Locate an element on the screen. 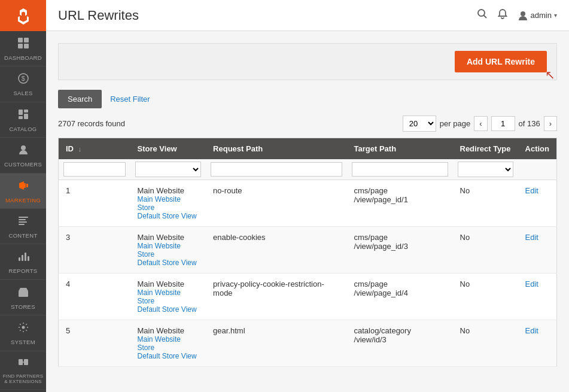 Image resolution: width=569 pixels, height=392 pixels. reset-filter-button: Reset Filter is located at coordinates (130, 99).